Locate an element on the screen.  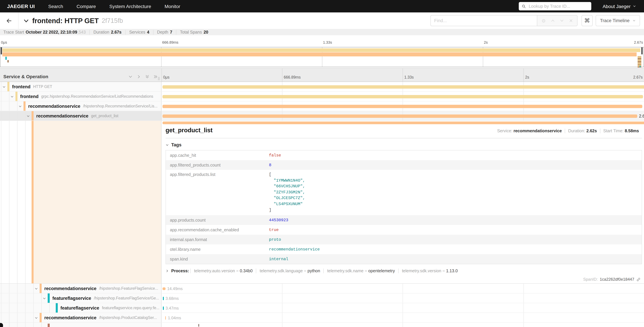
detail-duration: Duration: 2.62s is located at coordinates (582, 131).